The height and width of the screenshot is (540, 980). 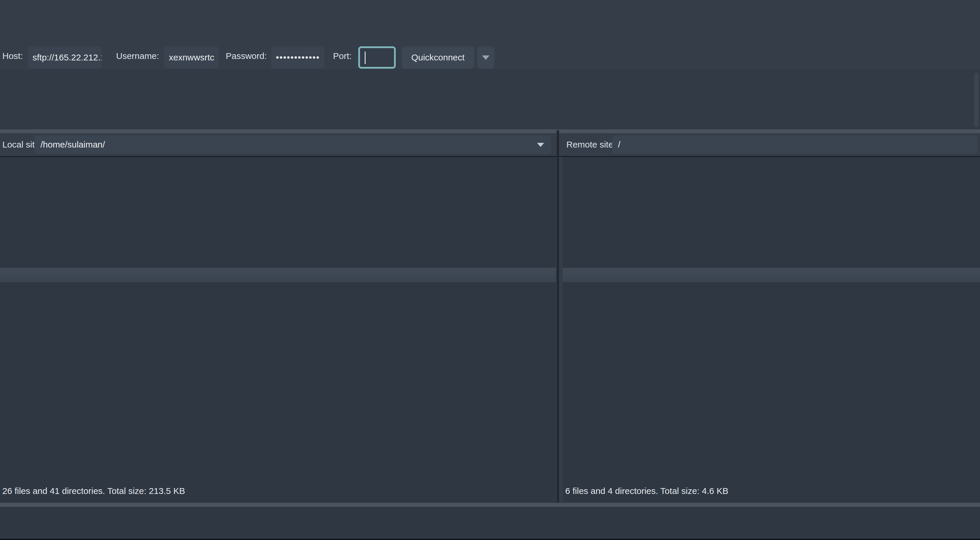 What do you see at coordinates (591, 145) in the screenshot?
I see `remote-site-label: Remote site:` at bounding box center [591, 145].